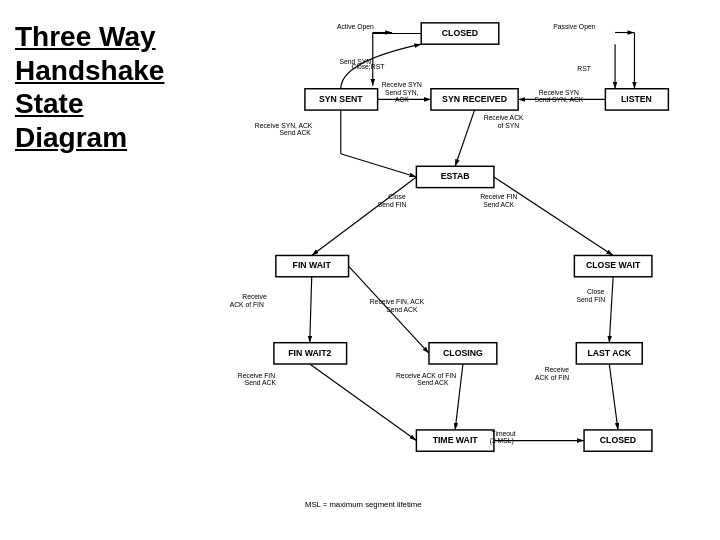  What do you see at coordinates (311, 310) in the screenshot?
I see `fin-wait-to-fin-wait2` at bounding box center [311, 310].